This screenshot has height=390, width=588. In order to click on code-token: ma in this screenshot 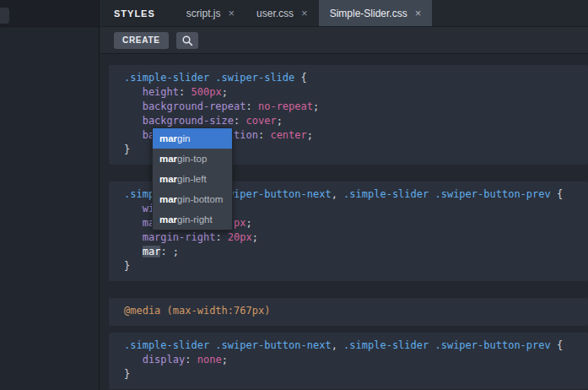, I will do `click(139, 223)`.